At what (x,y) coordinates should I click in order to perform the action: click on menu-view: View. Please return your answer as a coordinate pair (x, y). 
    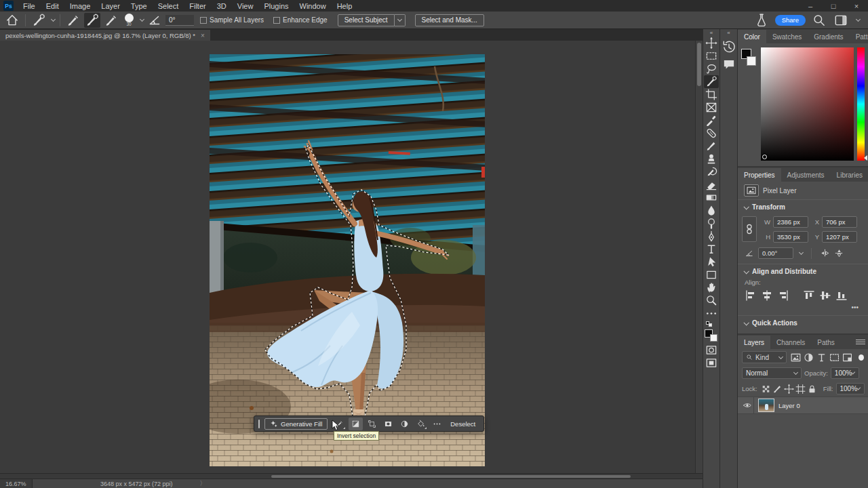
    Looking at the image, I should click on (245, 5).